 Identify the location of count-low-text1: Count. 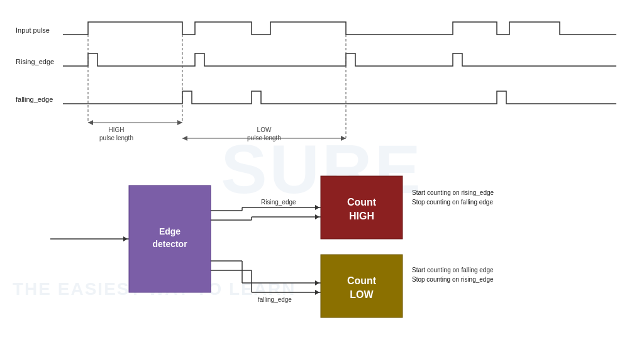
(362, 280).